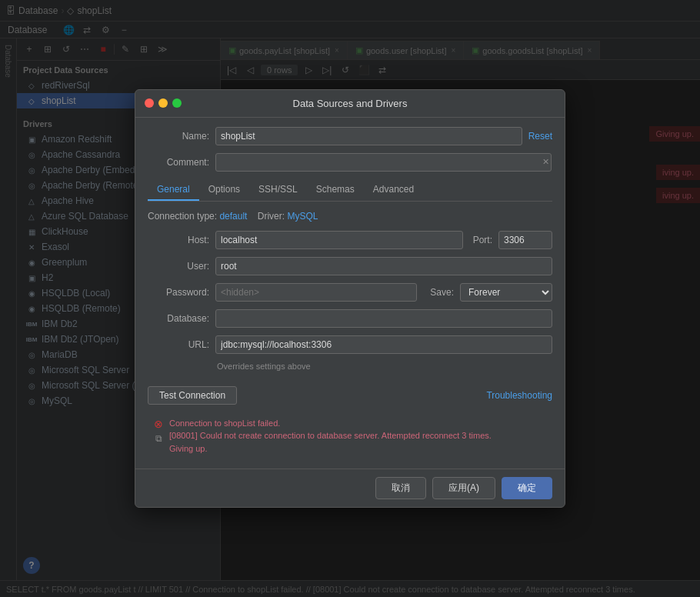 The height and width of the screenshot is (597, 700). Describe the element at coordinates (163, 103) in the screenshot. I see `window-minimize-btn` at that location.